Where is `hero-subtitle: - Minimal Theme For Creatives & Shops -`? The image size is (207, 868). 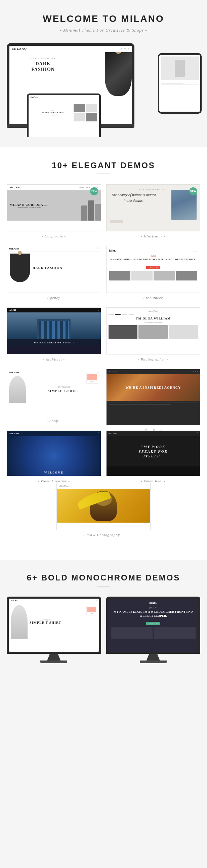 hero-subtitle: - Minimal Theme For Creatives & Shops - is located at coordinates (104, 30).